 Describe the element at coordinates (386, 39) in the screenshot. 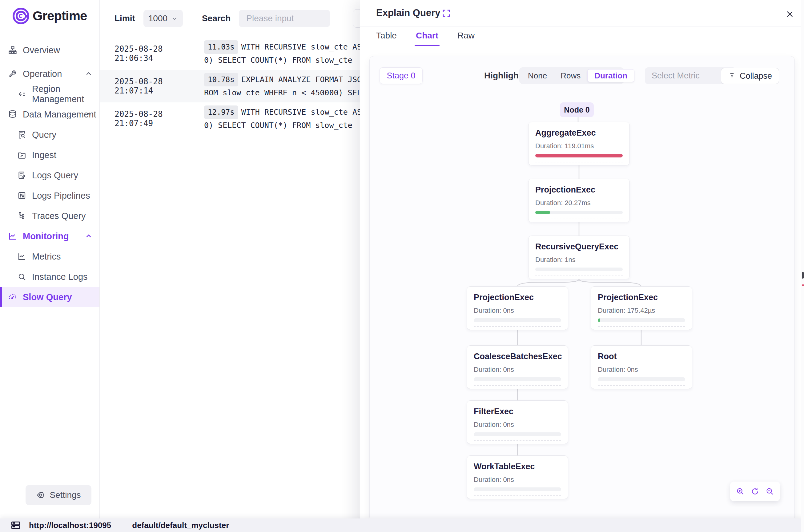

I see `tab-table: Table` at that location.